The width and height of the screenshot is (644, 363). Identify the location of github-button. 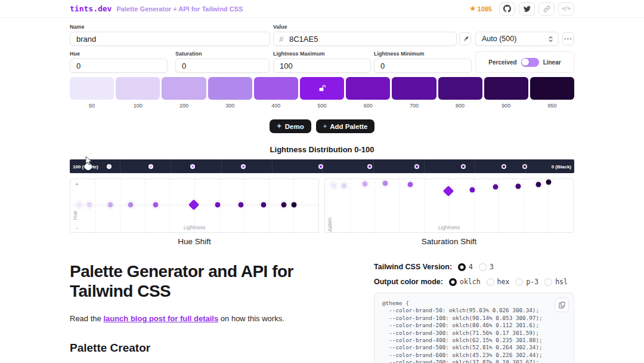
(507, 9).